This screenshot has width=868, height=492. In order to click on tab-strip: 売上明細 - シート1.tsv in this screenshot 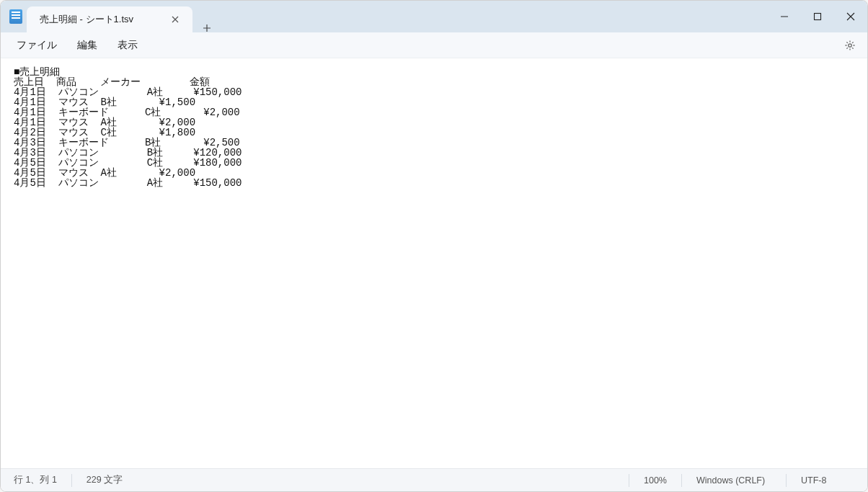, I will do `click(124, 17)`.